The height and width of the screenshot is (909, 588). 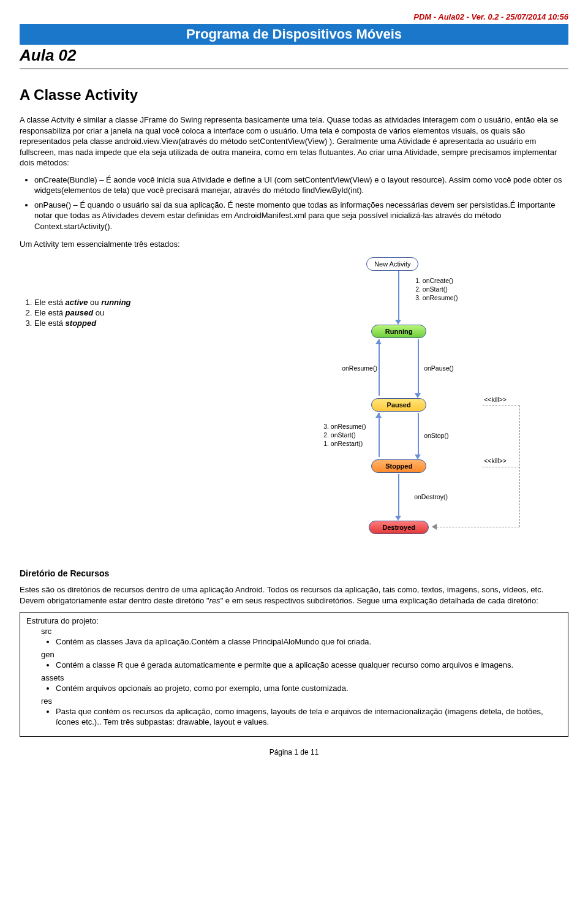 What do you see at coordinates (431, 497) in the screenshot?
I see `label-ondestroy: onDestroy()` at bounding box center [431, 497].